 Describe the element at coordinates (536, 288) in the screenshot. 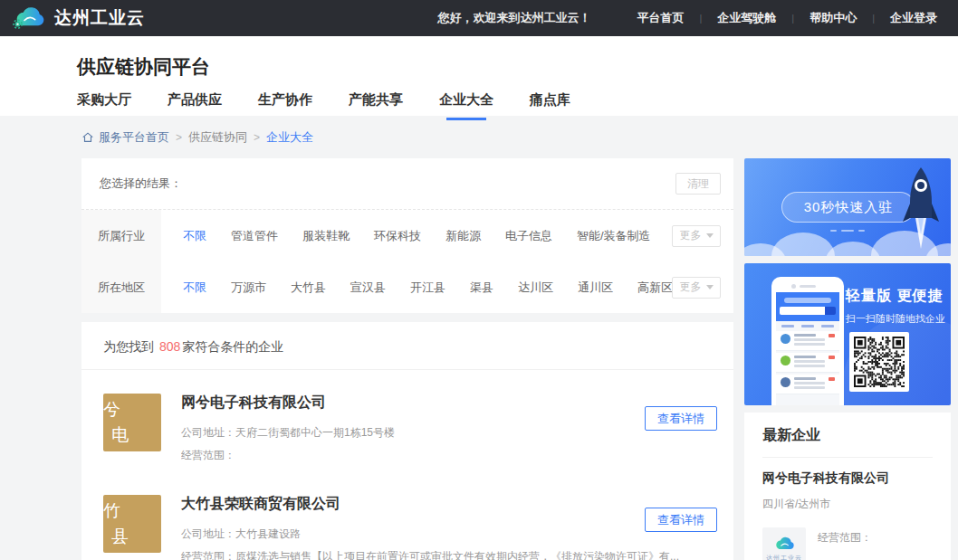

I see `region-option-dachuan: 达川区` at that location.